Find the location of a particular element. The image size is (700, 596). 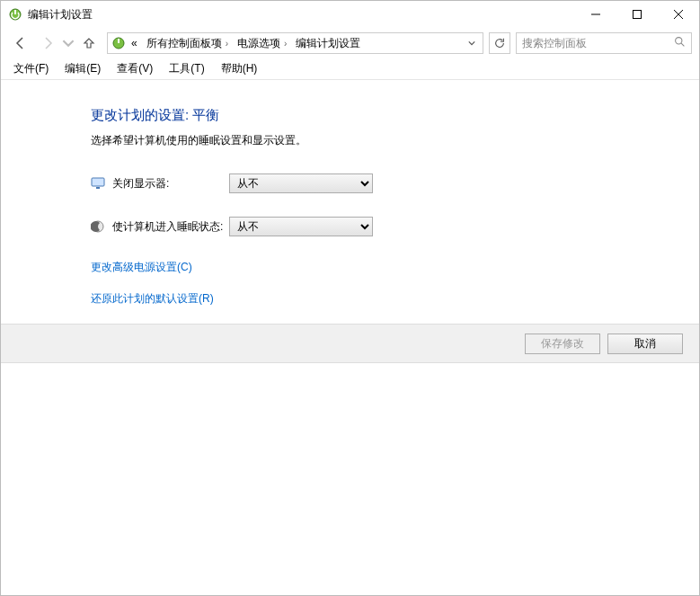

action-bar: 保存修改 取消 is located at coordinates (350, 343).